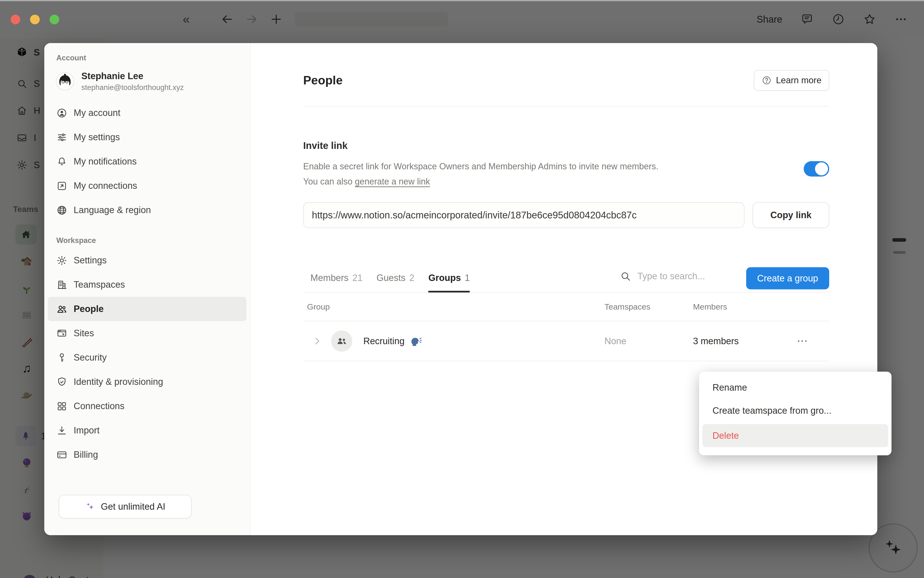 This screenshot has height=578, width=924. I want to click on key-icon, so click(62, 358).